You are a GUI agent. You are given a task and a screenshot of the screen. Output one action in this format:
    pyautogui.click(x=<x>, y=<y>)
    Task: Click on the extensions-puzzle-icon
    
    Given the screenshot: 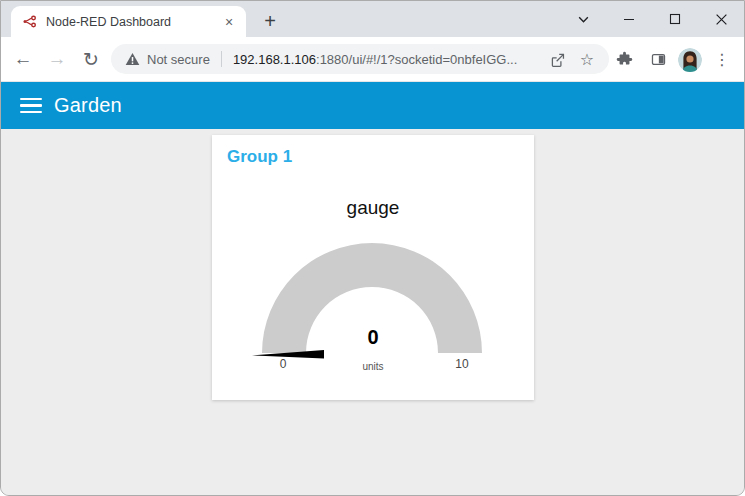 What is the action you would take?
    pyautogui.click(x=624, y=60)
    